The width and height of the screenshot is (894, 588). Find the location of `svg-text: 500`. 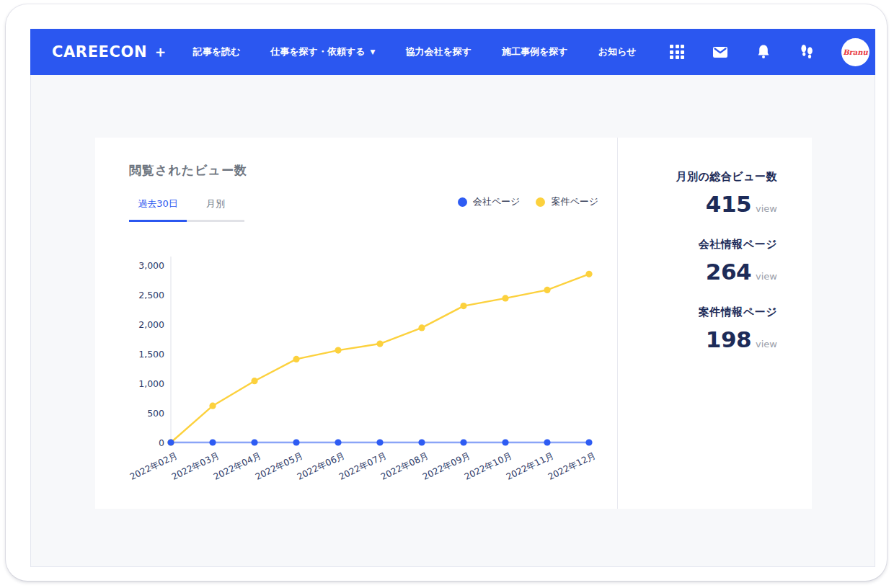

svg-text: 500 is located at coordinates (156, 414).